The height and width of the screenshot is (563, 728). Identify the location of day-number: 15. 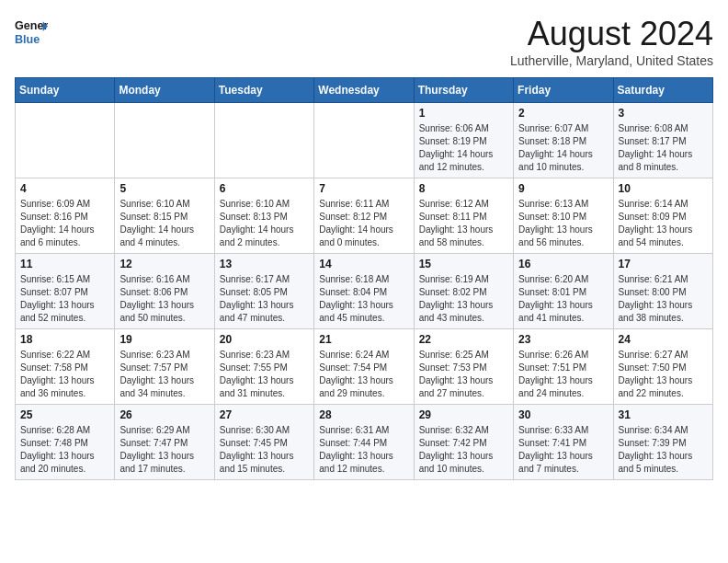
(463, 264).